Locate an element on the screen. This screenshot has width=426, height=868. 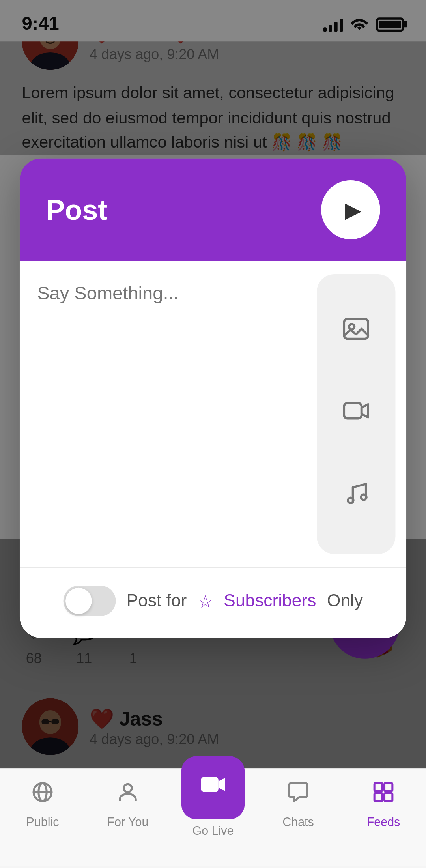
footer-pre-text: Post for is located at coordinates (156, 601).